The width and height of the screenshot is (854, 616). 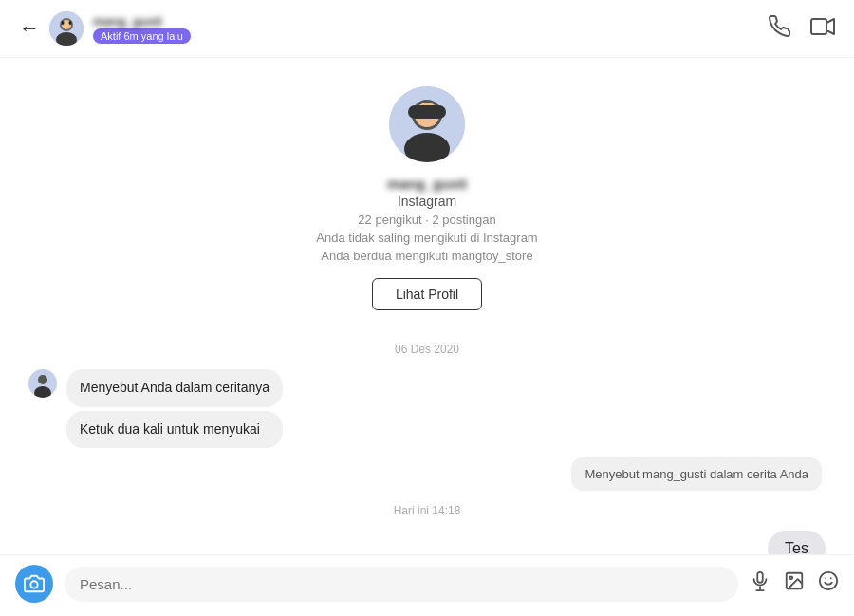 I want to click on header-actions, so click(x=802, y=28).